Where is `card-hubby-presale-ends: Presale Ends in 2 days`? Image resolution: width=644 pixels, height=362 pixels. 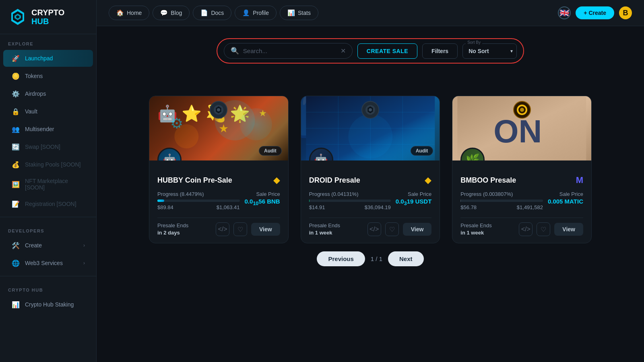 card-hubby-presale-ends: Presale Ends in 2 days is located at coordinates (173, 229).